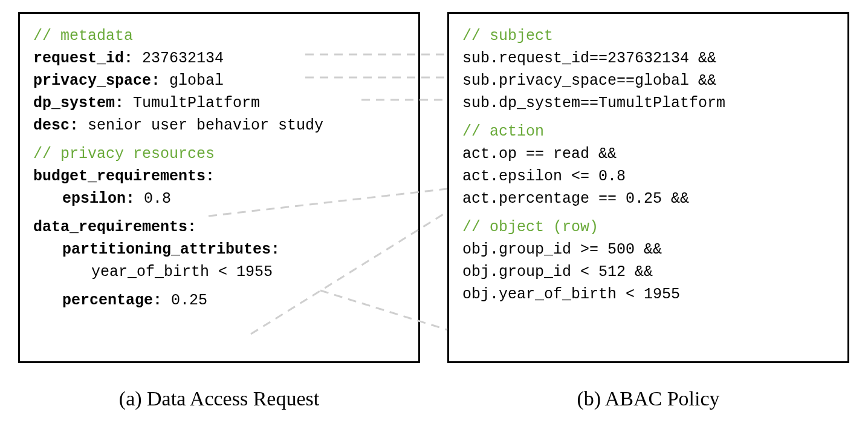 Image resolution: width=868 pixels, height=426 pixels. What do you see at coordinates (124, 154) in the screenshot?
I see `comment-privacy-resources: // privacy resources` at bounding box center [124, 154].